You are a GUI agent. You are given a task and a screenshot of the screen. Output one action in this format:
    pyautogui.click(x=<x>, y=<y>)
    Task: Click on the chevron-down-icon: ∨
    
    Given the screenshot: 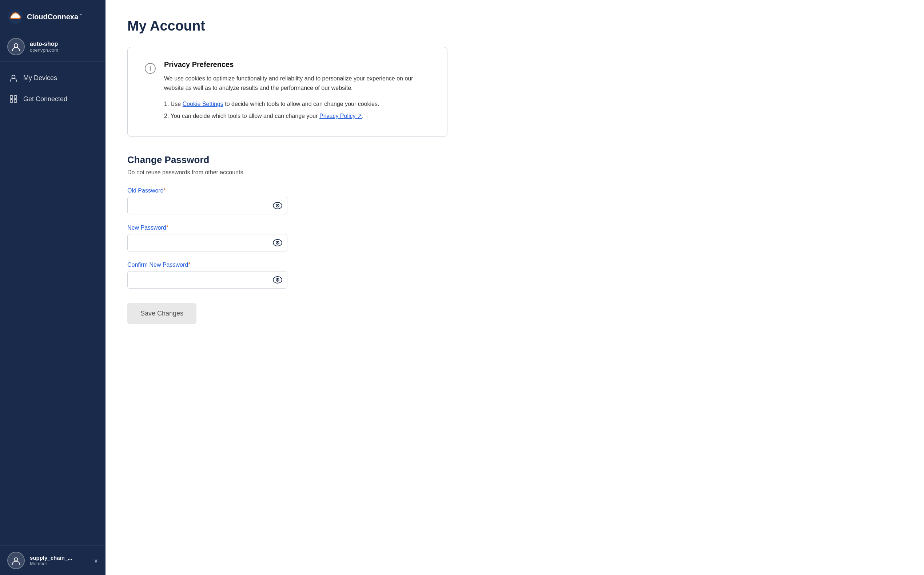 What is the action you would take?
    pyautogui.click(x=96, y=561)
    